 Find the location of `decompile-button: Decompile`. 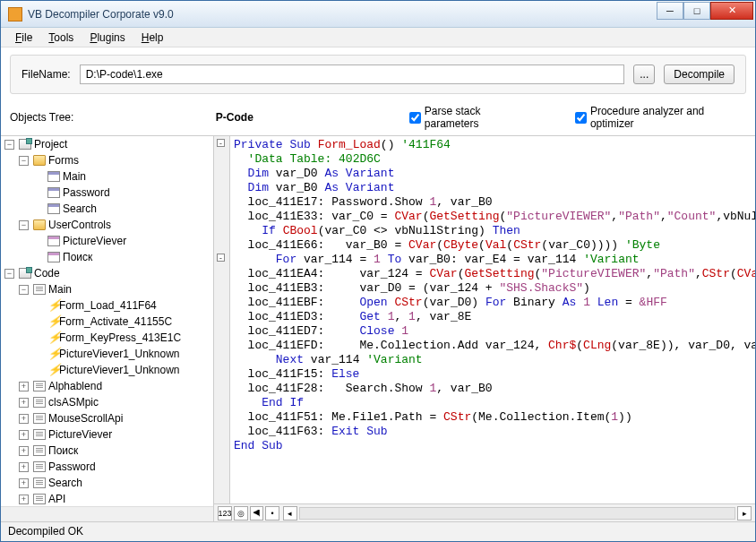

decompile-button: Decompile is located at coordinates (699, 74).